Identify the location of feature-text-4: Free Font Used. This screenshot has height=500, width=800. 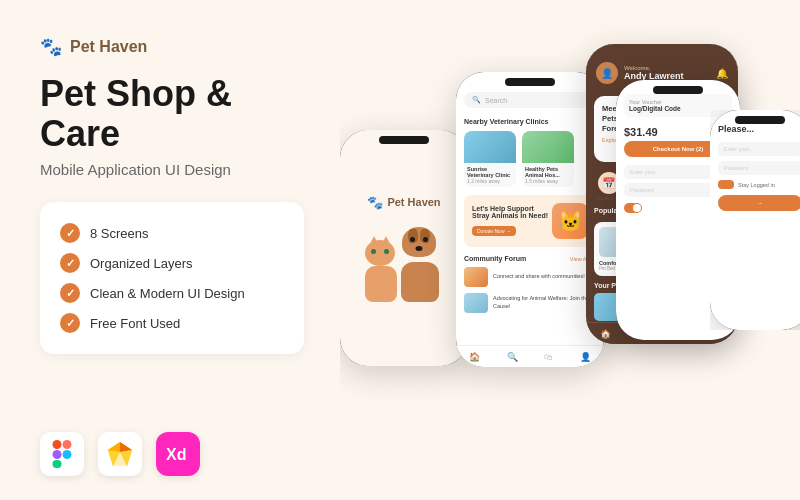
(135, 324).